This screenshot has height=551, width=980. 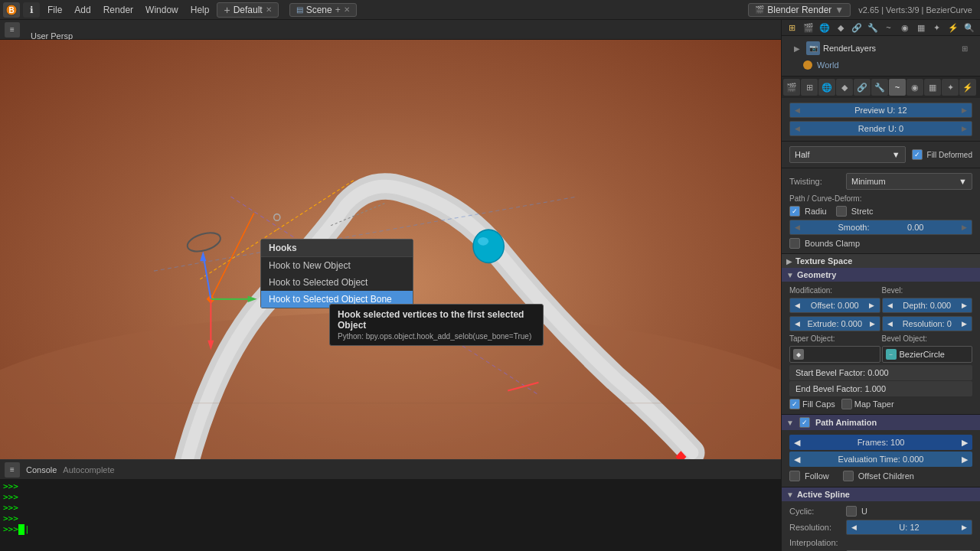 What do you see at coordinates (201, 10) in the screenshot?
I see `menu-help: Help` at bounding box center [201, 10].